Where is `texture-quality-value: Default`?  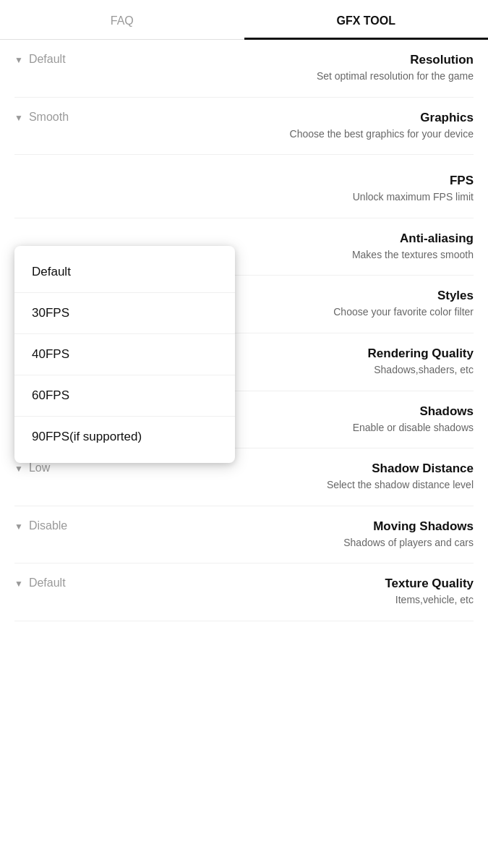 texture-quality-value: Default is located at coordinates (48, 583).